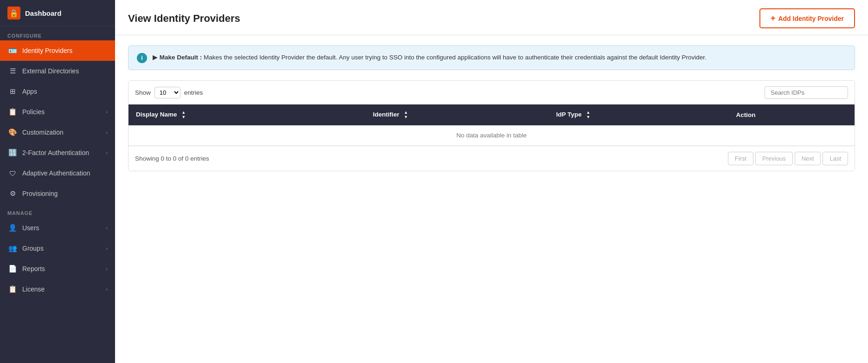 The image size is (868, 363). What do you see at coordinates (58, 182) in the screenshot?
I see `sidebar: 🔒 Dashboard Configure 🪪 Identity Provide…` at bounding box center [58, 182].